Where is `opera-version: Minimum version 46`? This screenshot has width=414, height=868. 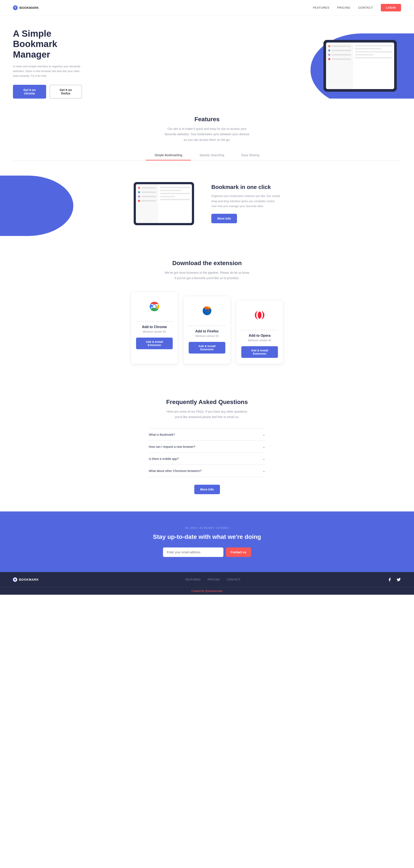 opera-version: Minimum version 46 is located at coordinates (259, 340).